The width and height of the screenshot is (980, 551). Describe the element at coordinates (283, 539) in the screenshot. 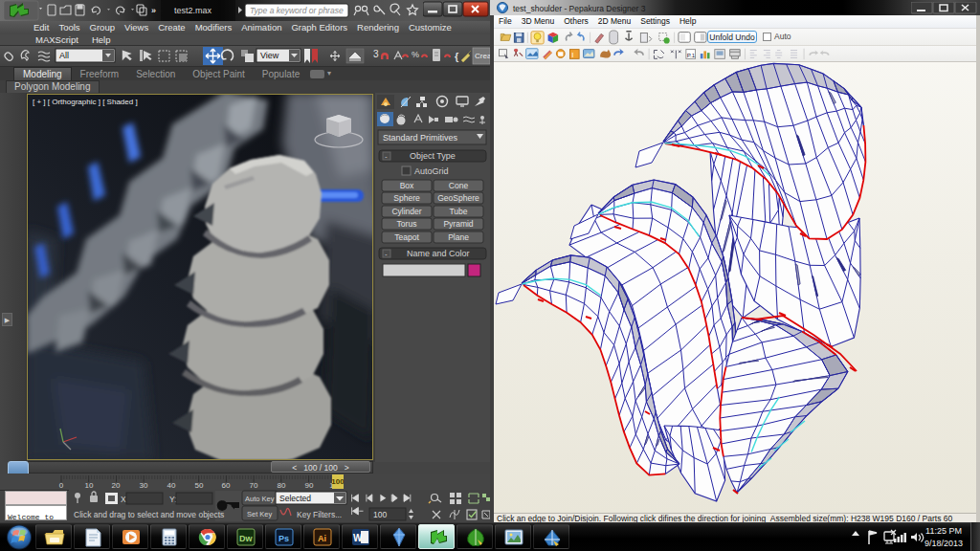

I see `svg-text: Ps` at that location.